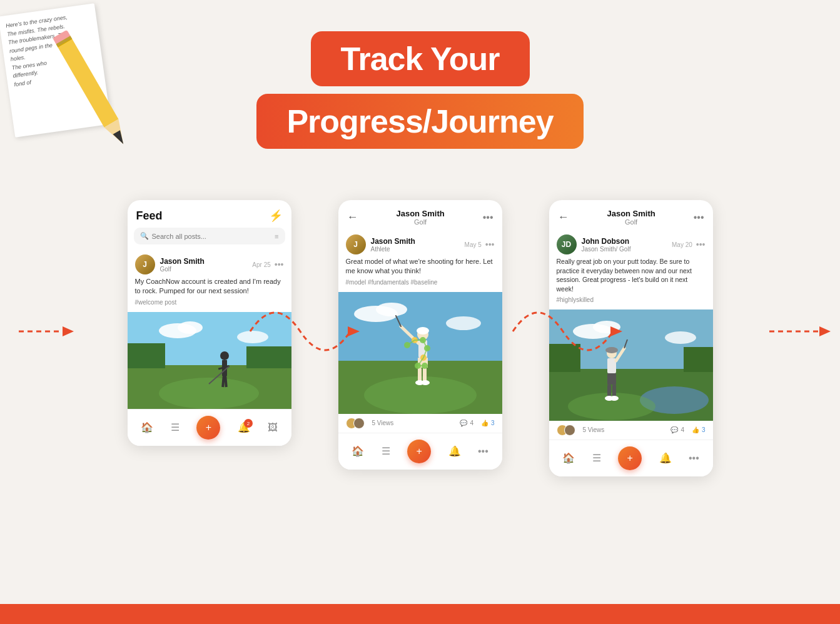 This screenshot has height=624, width=840. Describe the element at coordinates (420, 222) in the screenshot. I see `phone2-sport: Golf` at that location.